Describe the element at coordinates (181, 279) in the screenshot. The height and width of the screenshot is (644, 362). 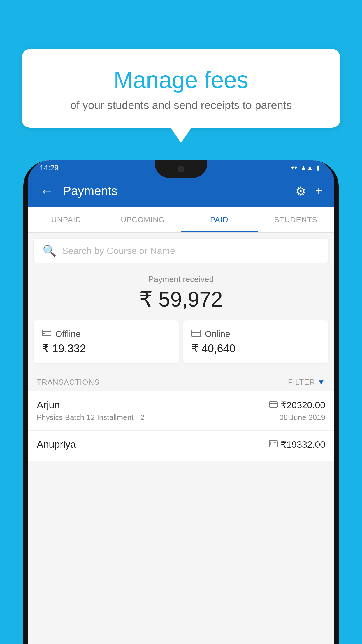
I see `payment-received-label: Payment received` at that location.